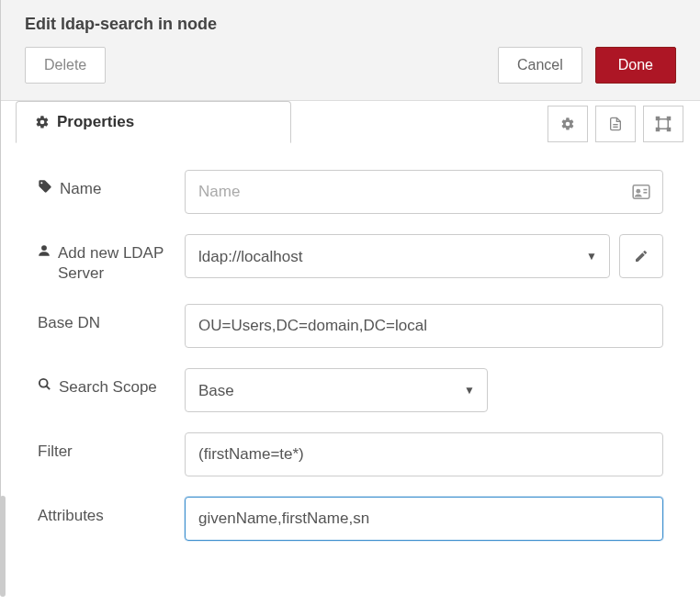 This screenshot has height=605, width=700. I want to click on row-filter: Filter, so click(351, 454).